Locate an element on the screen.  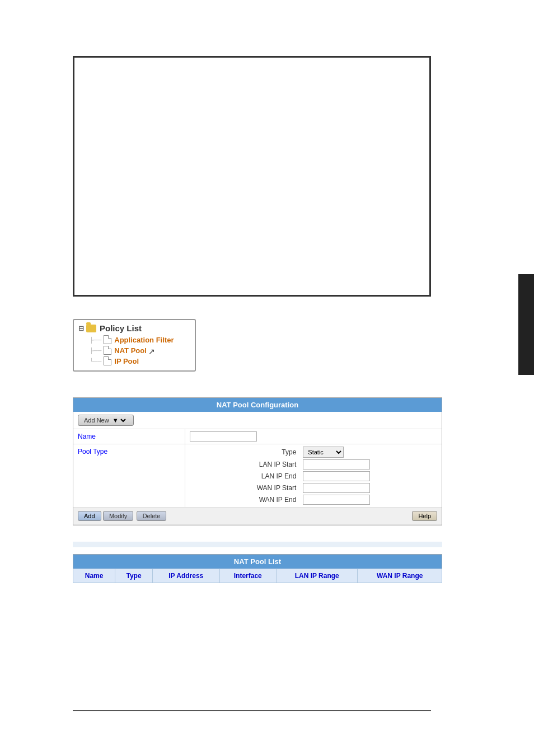
appfilter-label: Application Filter is located at coordinates (144, 340).